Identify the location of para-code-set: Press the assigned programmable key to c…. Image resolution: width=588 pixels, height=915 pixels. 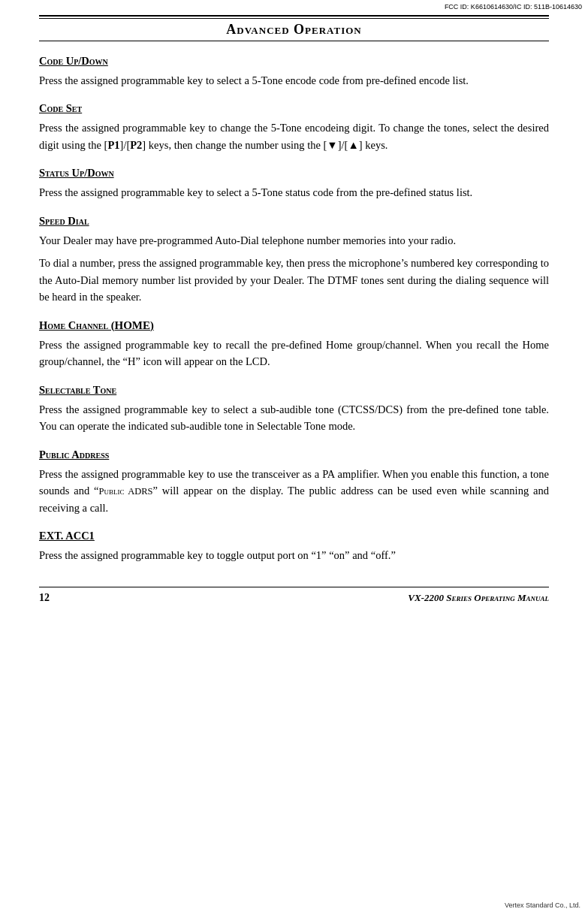
(294, 137).